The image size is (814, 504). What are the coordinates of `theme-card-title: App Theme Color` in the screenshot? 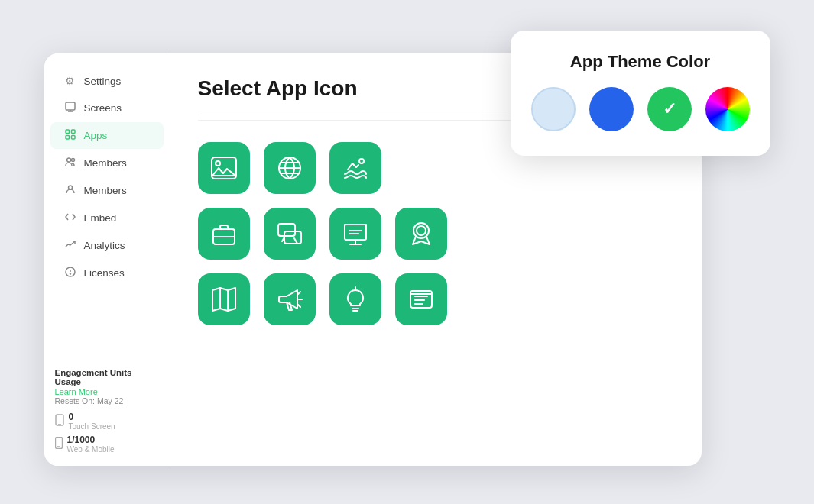 It's located at (640, 62).